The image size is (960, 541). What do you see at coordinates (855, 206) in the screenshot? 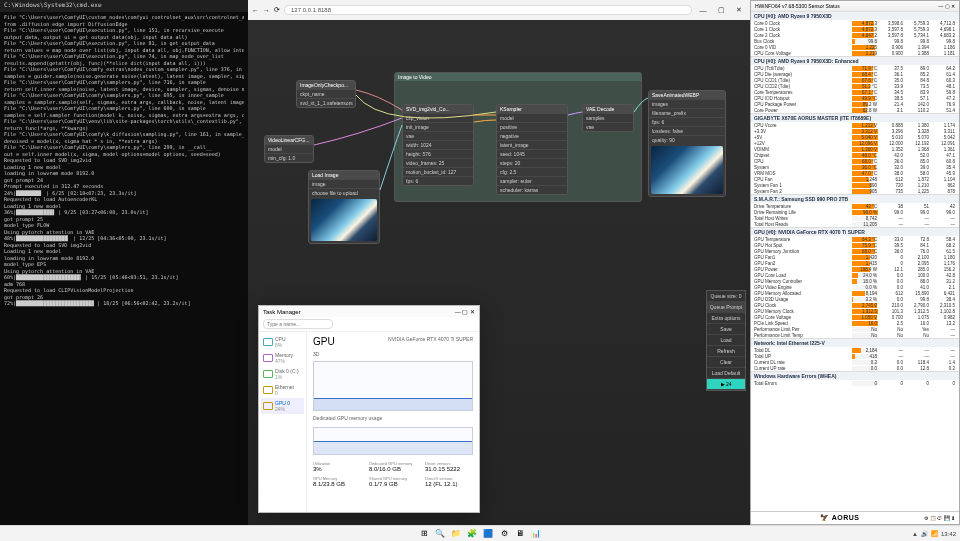
I see `sensor-row: Drive Temperature43 °C385142` at bounding box center [855, 206].